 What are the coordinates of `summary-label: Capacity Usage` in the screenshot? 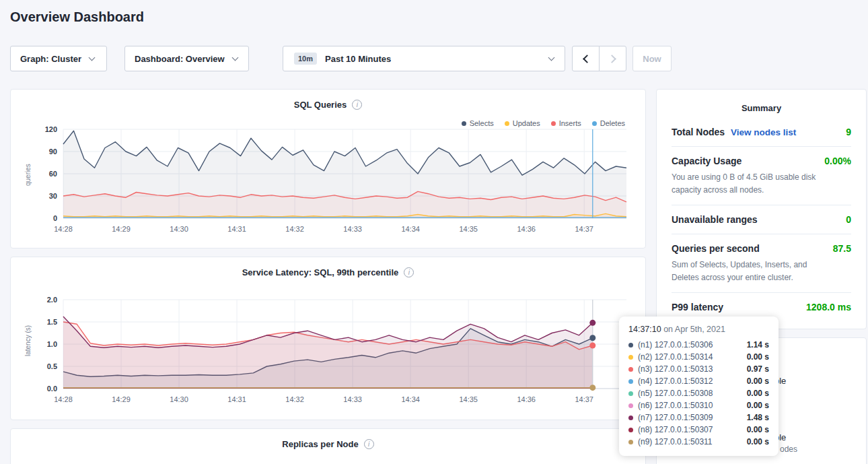 It's located at (707, 161).